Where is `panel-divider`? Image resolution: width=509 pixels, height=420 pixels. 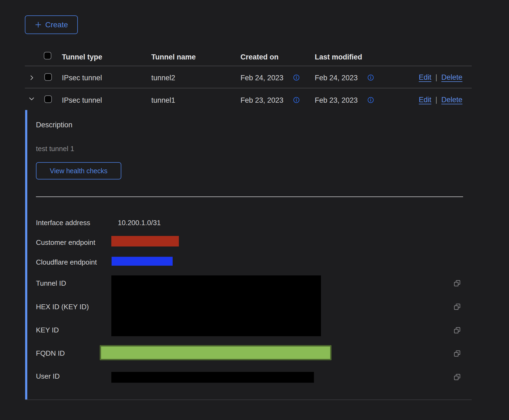 panel-divider is located at coordinates (250, 197).